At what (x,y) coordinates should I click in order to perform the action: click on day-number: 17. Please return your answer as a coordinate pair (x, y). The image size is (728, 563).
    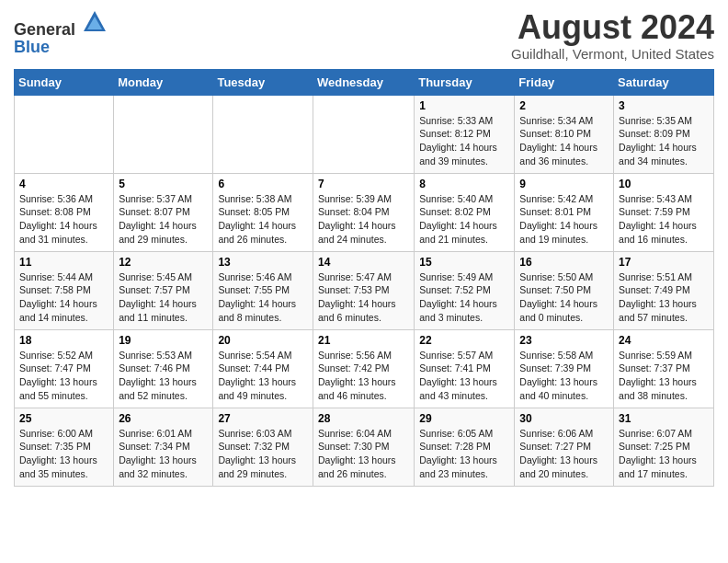
    Looking at the image, I should click on (664, 262).